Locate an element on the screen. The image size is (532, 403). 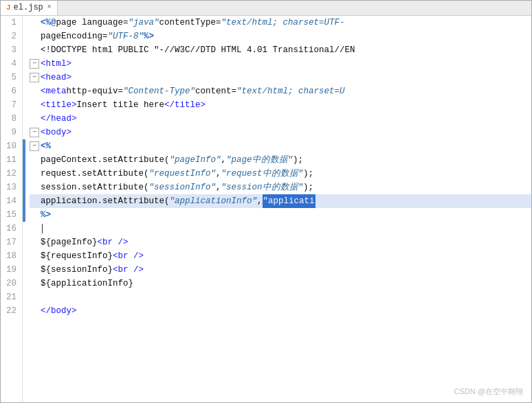
token-sel: "applicati is located at coordinates (289, 201).